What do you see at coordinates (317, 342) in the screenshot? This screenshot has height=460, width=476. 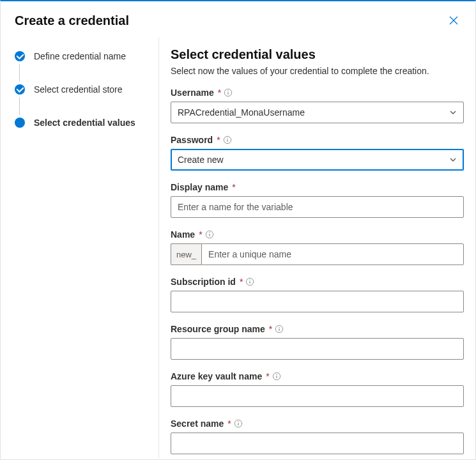 I see `field-resource-group: Resource group name *` at bounding box center [317, 342].